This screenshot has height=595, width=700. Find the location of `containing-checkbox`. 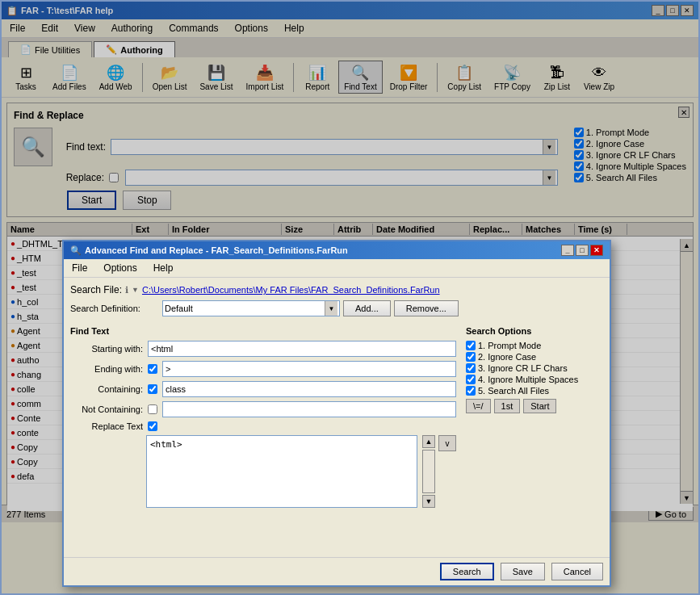

containing-checkbox is located at coordinates (153, 389).